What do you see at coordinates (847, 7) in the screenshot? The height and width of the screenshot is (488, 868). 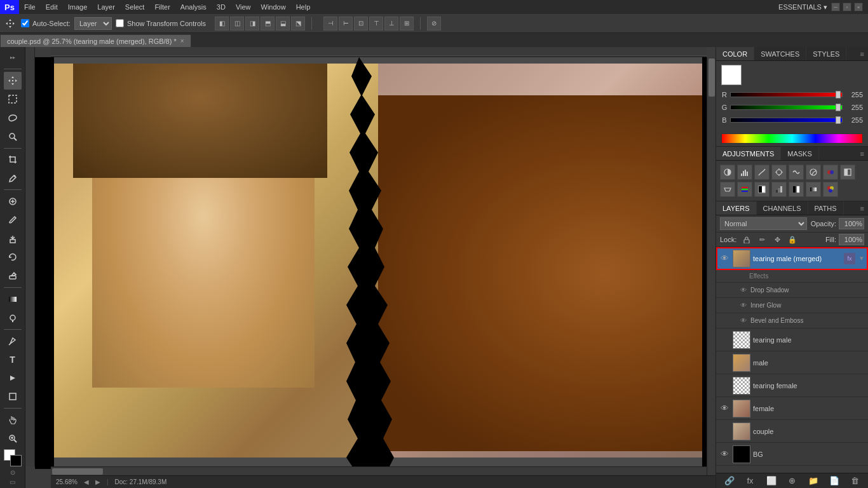 I see `restore-button: ▫` at bounding box center [847, 7].